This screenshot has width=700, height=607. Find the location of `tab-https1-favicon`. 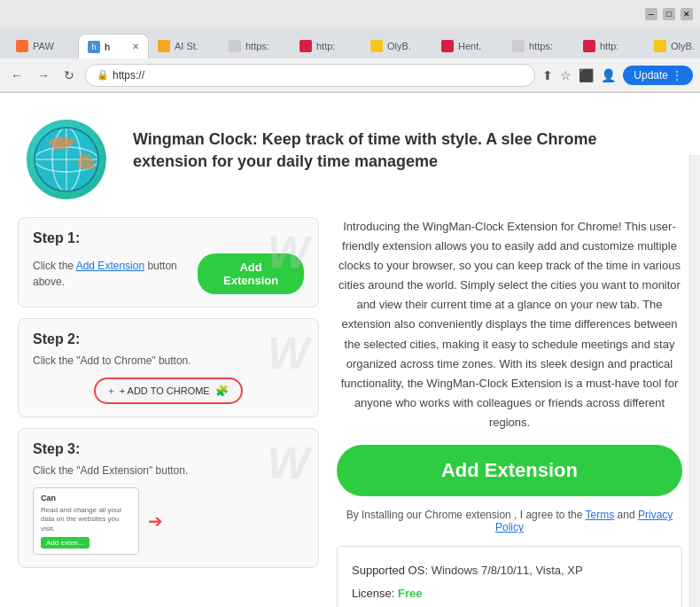

tab-https1-favicon is located at coordinates (235, 46).